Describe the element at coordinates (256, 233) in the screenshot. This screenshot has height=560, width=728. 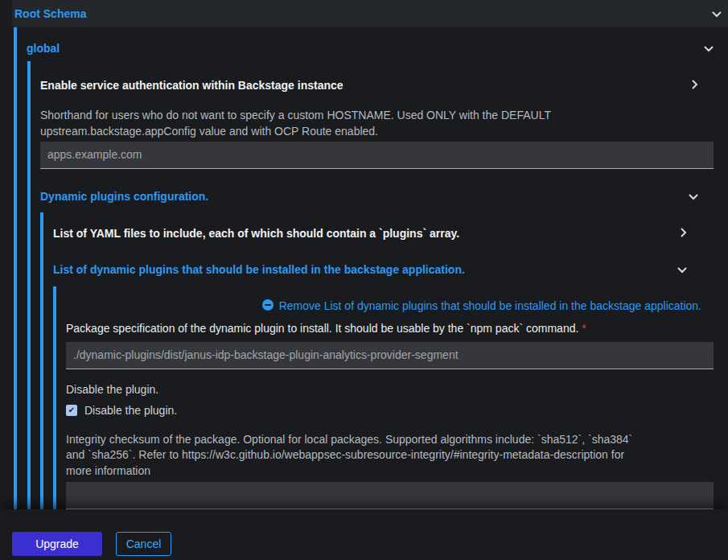
I see `yaml-item-label: List of YAML files to include, each of w…` at that location.